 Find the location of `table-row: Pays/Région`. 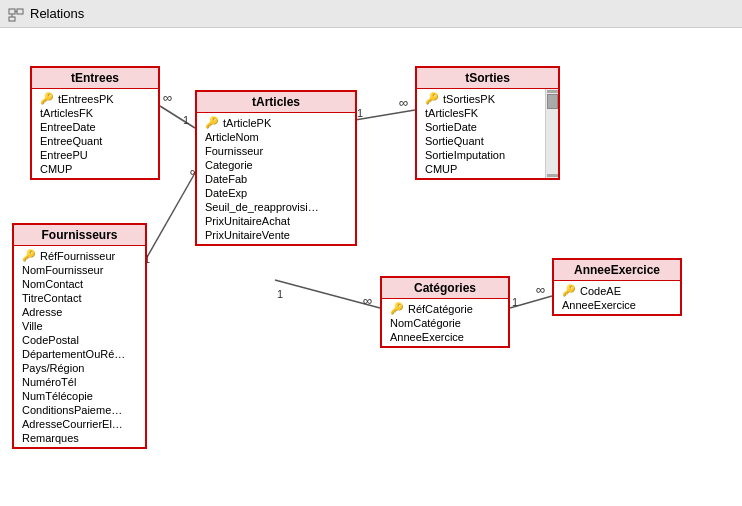

table-row: Pays/Région is located at coordinates (80, 368).